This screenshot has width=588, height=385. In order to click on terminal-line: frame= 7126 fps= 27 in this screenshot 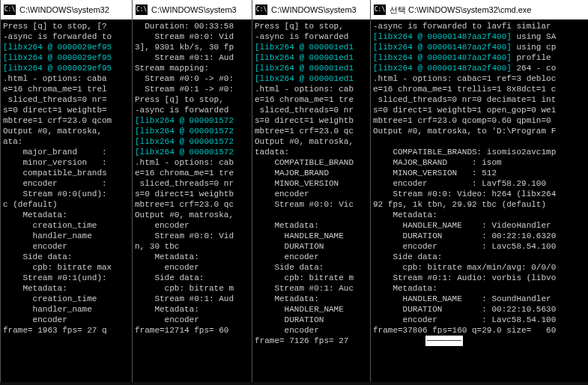, I will do `click(312, 341)`.